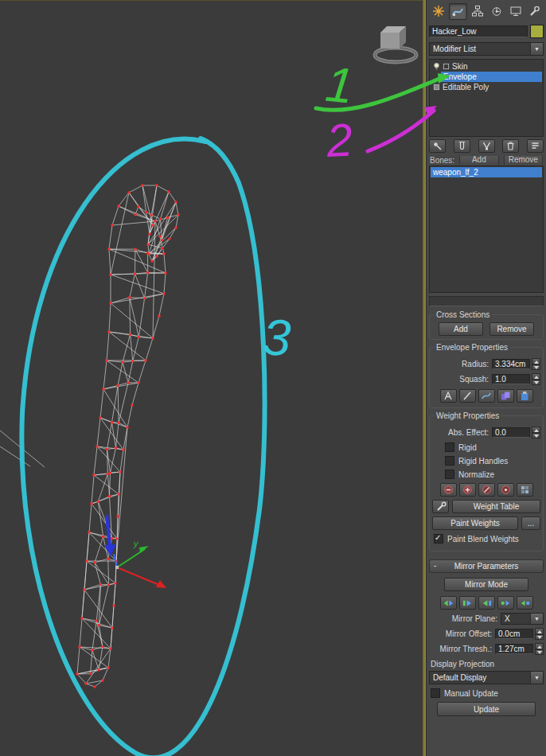  What do you see at coordinates (449, 603) in the screenshot?
I see `mirror-paste-button` at bounding box center [449, 603].